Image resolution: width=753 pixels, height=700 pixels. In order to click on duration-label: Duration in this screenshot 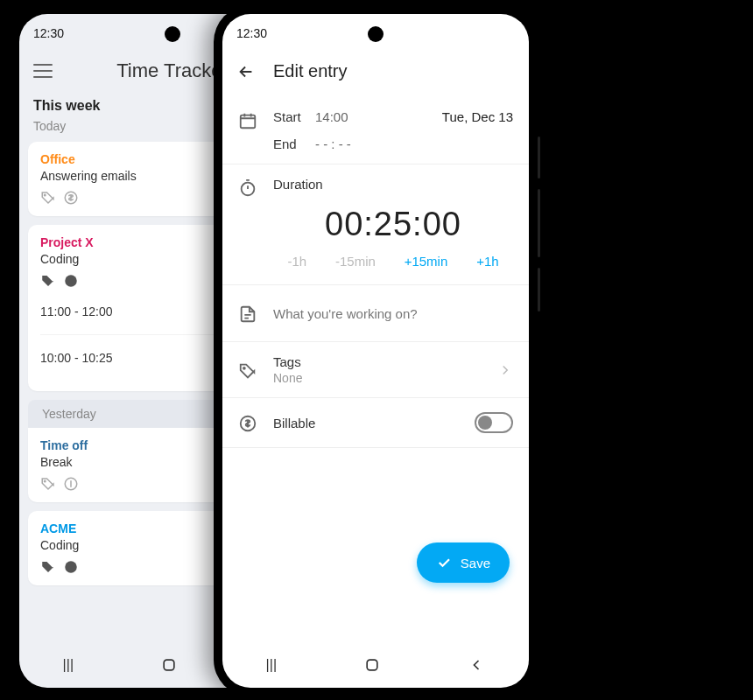, I will do `click(393, 184)`.